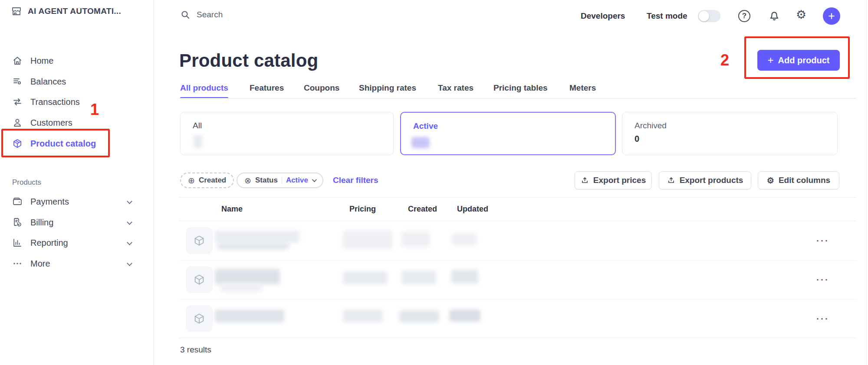 The height and width of the screenshot is (365, 868). Describe the element at coordinates (287, 134) in the screenshot. I see `summary-card-all: All` at that location.